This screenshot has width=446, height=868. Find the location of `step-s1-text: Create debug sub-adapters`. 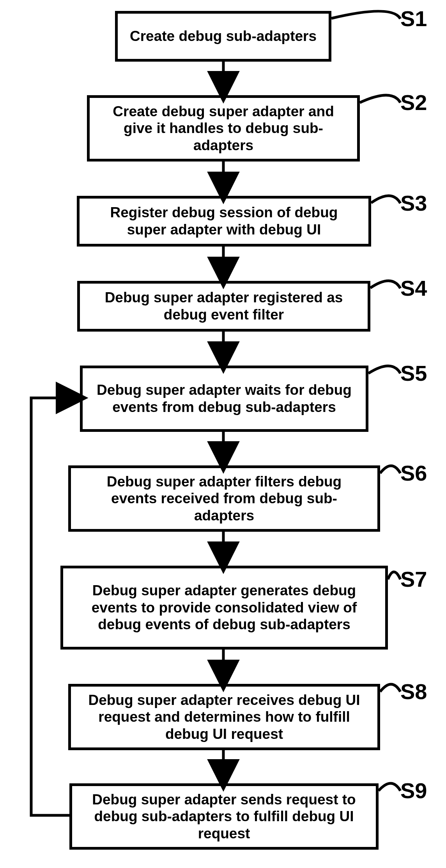

step-s1-text: Create debug sub-adapters is located at coordinates (223, 36).